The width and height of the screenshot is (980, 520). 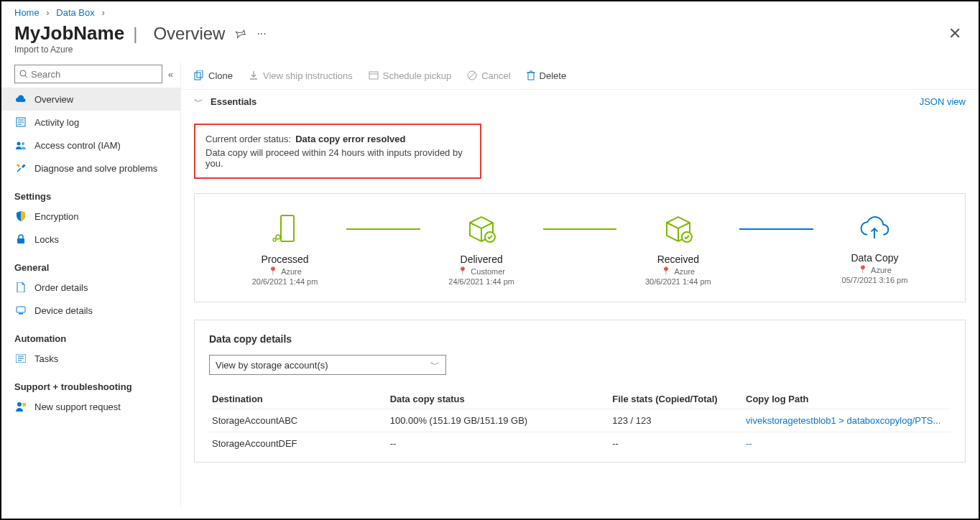 I want to click on activity-log-icon, so click(x=21, y=122).